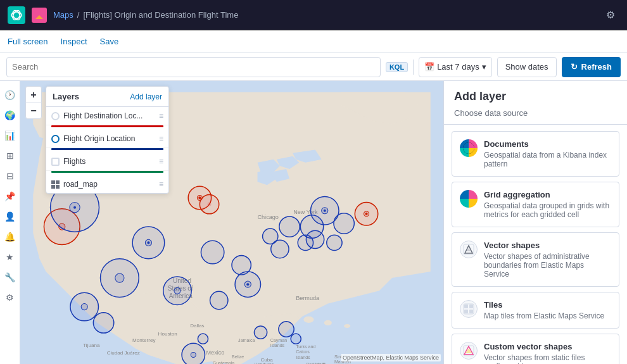 Image resolution: width=627 pixels, height=364 pixels. What do you see at coordinates (224, 362) in the screenshot?
I see `svg-text: Guatemala` at bounding box center [224, 362].